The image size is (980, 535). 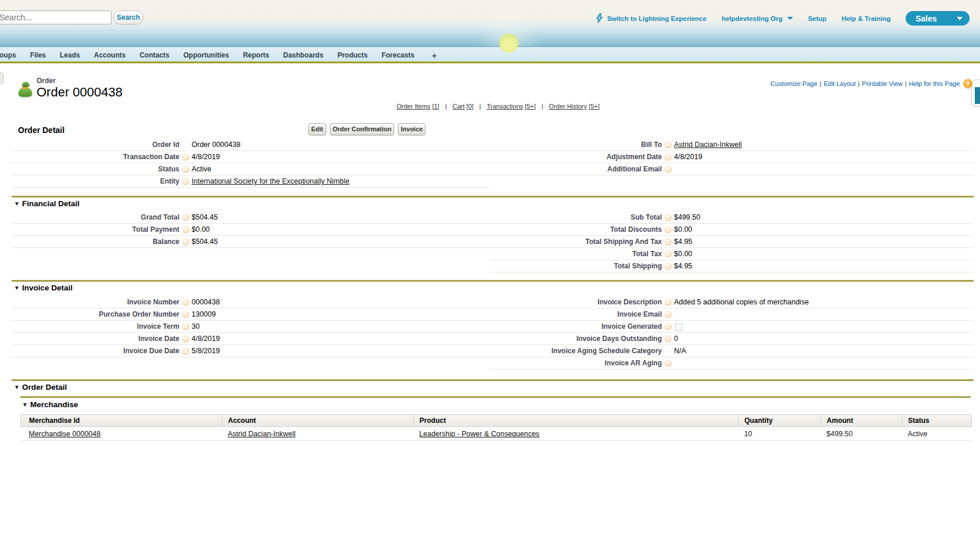 I want to click on related-link-order-items: Order Items, so click(x=413, y=106).